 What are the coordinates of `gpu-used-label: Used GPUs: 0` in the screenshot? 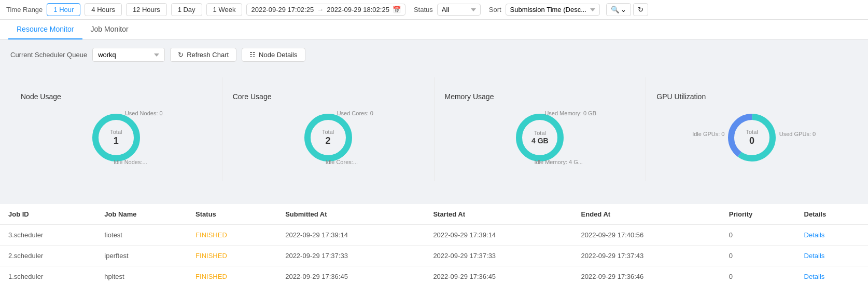 It's located at (797, 134).